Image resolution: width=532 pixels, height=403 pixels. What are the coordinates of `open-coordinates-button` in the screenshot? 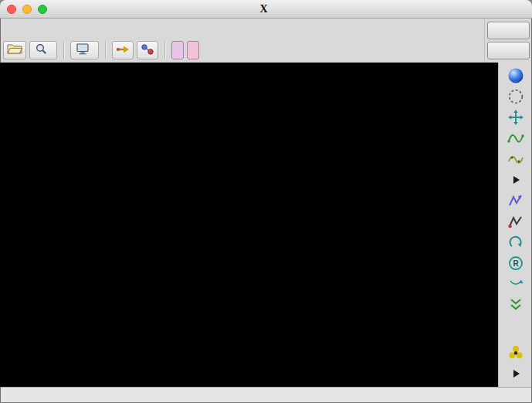 It's located at (15, 50).